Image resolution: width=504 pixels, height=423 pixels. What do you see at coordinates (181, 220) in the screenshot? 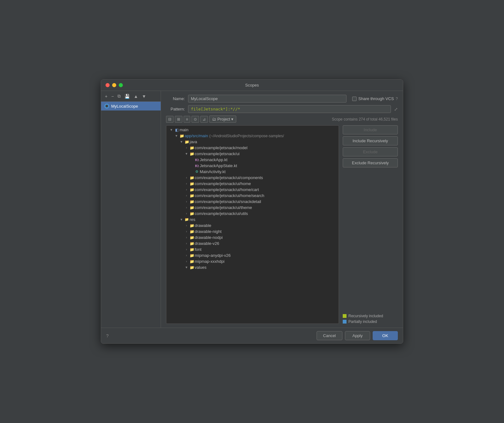
I see `arrow-res: ▼` at bounding box center [181, 220].